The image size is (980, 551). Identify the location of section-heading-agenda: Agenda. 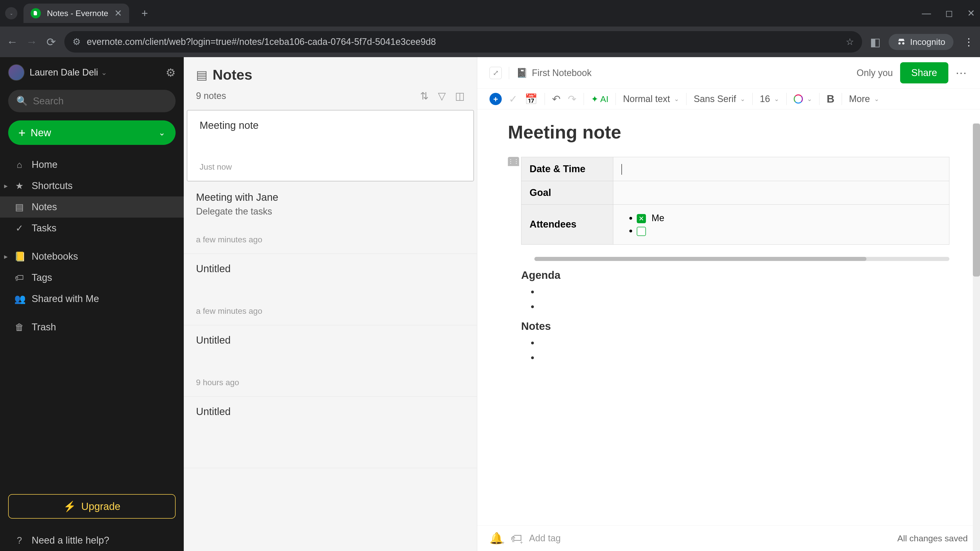
(735, 275).